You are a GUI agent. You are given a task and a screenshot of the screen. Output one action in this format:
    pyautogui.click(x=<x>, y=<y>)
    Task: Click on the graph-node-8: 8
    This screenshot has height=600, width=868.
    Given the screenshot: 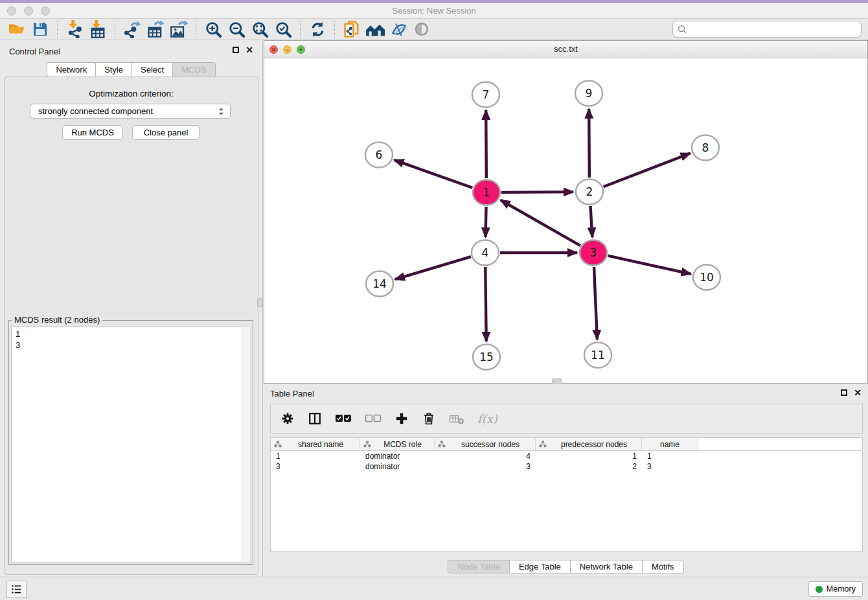 What is the action you would take?
    pyautogui.click(x=705, y=148)
    